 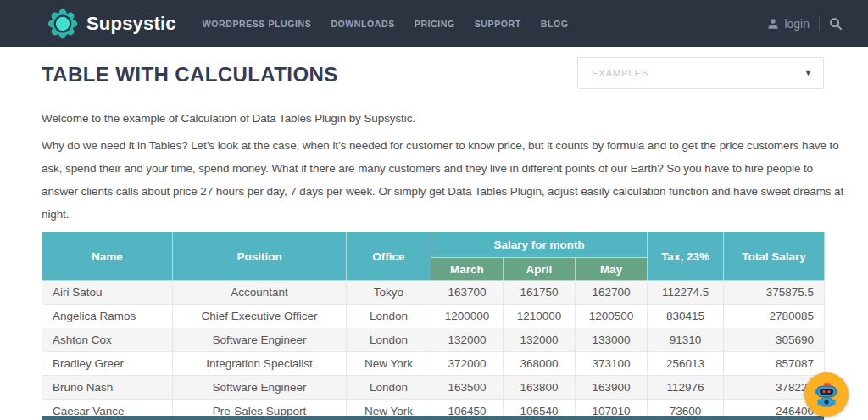 What do you see at coordinates (539, 316) in the screenshot?
I see `cell-april: 1210000` at bounding box center [539, 316].